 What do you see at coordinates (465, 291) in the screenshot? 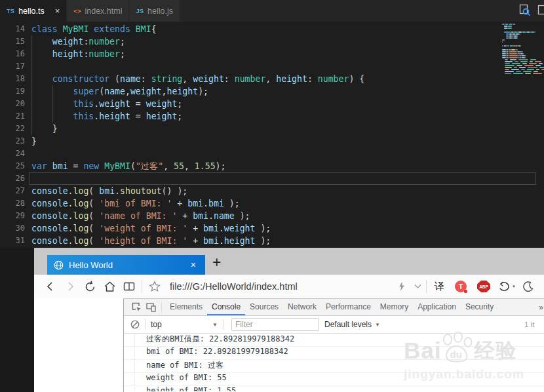
I see `notification-dot` at bounding box center [465, 291].